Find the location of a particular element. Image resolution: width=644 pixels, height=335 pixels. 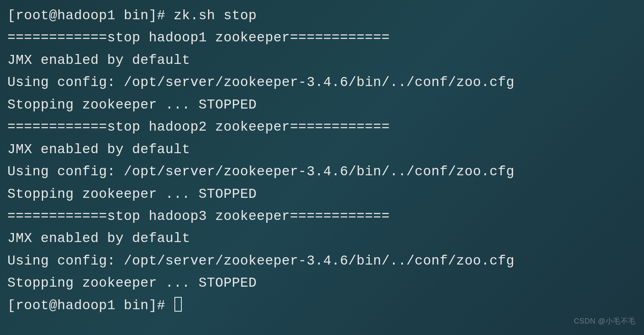

terminal-prompt: [root@hadoop1 bin]# is located at coordinates (90, 306).